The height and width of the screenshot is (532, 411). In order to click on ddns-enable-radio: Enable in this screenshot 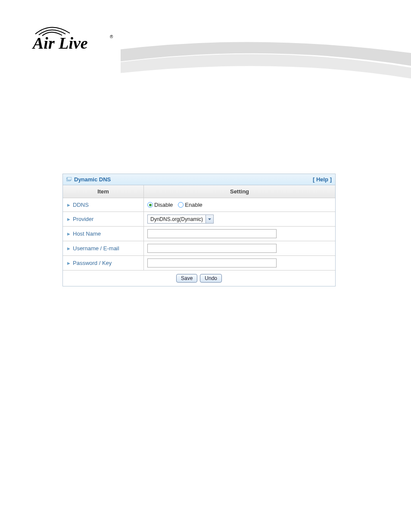, I will do `click(190, 205)`.